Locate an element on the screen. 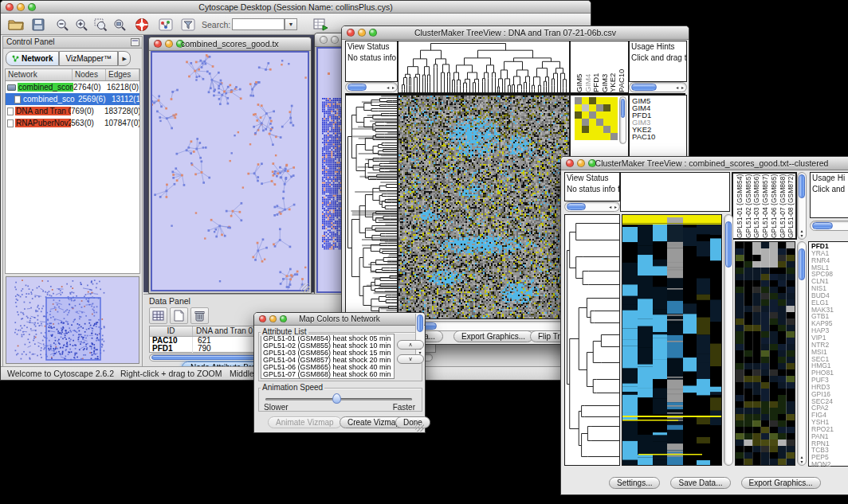 The height and width of the screenshot is (504, 848). open-file-icon is located at coordinates (16, 24).